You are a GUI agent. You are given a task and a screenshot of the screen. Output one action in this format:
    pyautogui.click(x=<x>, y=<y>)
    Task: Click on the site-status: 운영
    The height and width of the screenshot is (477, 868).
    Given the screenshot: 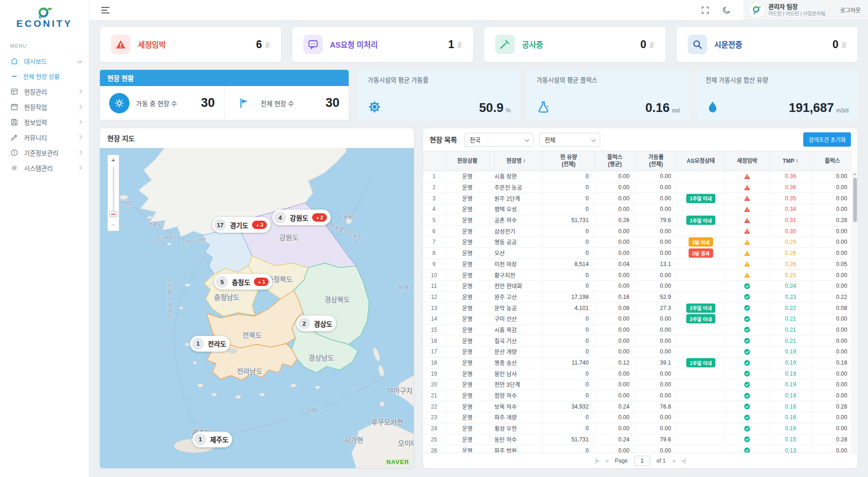 What is the action you would take?
    pyautogui.click(x=468, y=188)
    